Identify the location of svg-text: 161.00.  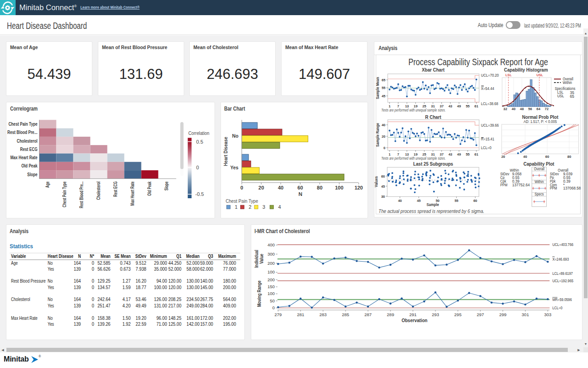
(193, 318).